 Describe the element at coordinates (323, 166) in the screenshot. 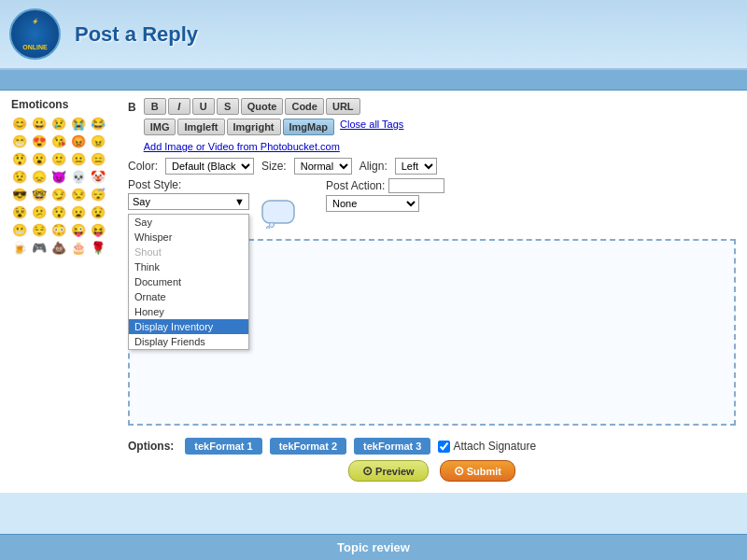

I see `size-select: Normal` at that location.